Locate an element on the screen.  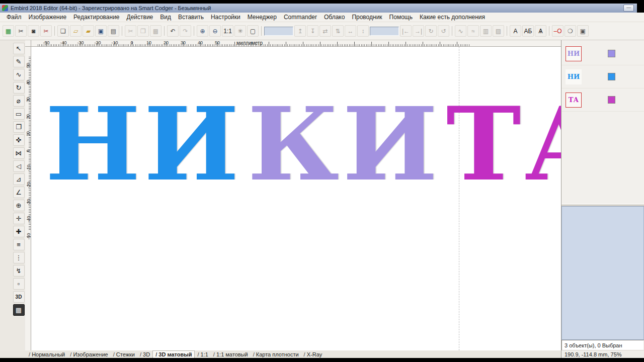
menu-item: Вид is located at coordinates (166, 17).